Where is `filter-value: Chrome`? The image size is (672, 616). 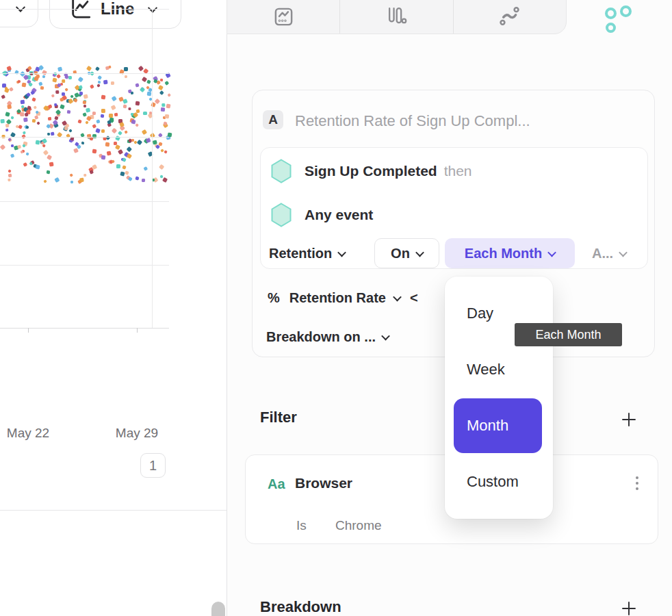
filter-value: Chrome is located at coordinates (359, 526).